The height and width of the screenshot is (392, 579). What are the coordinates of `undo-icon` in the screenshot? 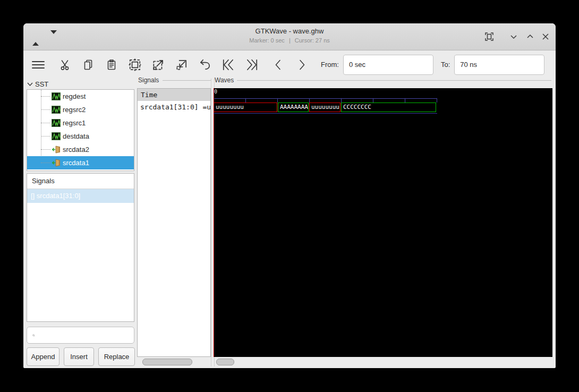 It's located at (205, 65).